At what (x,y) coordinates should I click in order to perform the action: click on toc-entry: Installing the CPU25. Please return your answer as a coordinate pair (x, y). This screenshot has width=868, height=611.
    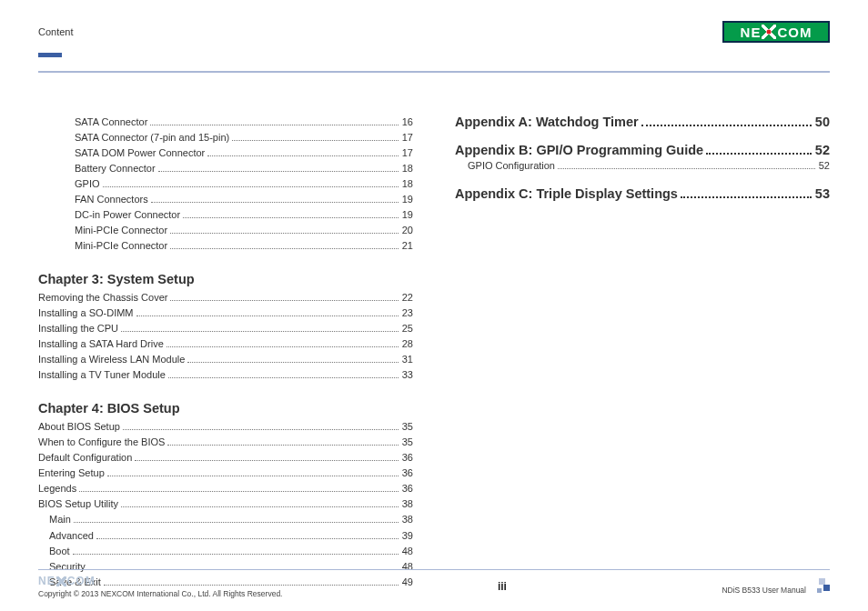
    Looking at the image, I should click on (226, 329).